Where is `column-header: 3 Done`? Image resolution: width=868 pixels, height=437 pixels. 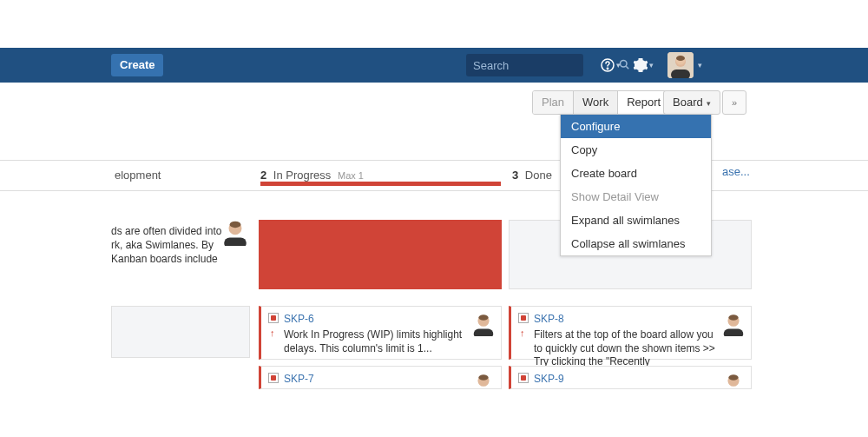 column-header: 3 Done is located at coordinates (532, 175).